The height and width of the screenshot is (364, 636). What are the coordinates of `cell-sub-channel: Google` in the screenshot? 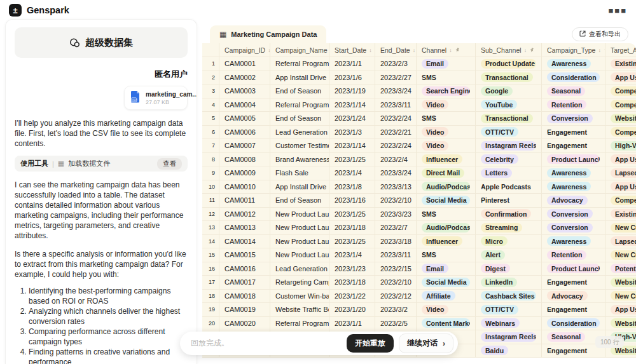 It's located at (509, 91).